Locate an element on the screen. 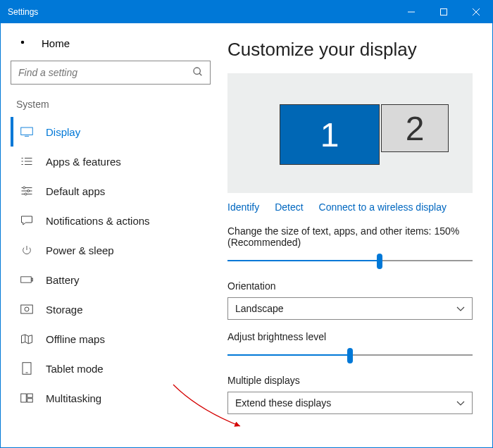 The height and width of the screenshot is (448, 493). monitor-1: 1 is located at coordinates (330, 135).